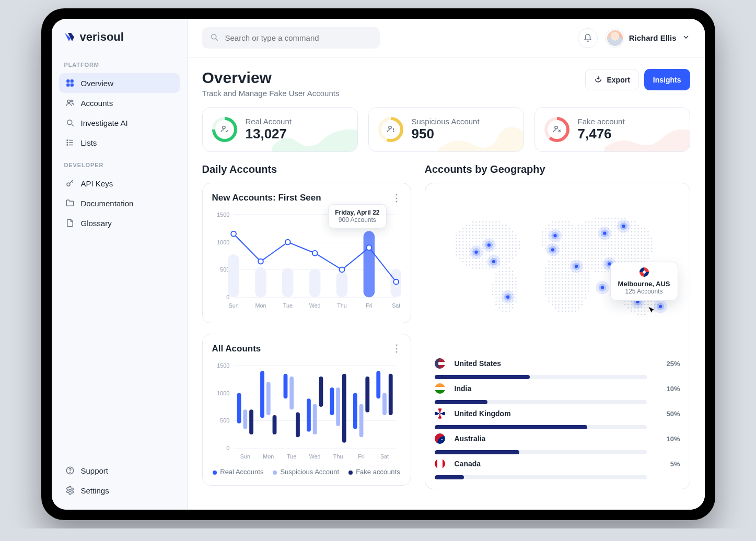  What do you see at coordinates (298, 38) in the screenshot?
I see `search-input` at bounding box center [298, 38].